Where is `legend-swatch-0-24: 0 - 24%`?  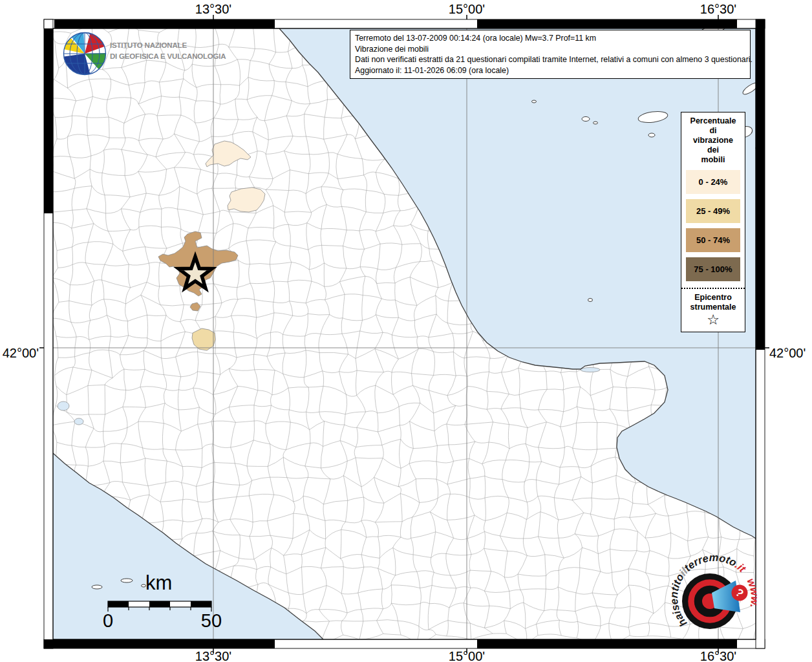 legend-swatch-0-24: 0 - 24% is located at coordinates (713, 182).